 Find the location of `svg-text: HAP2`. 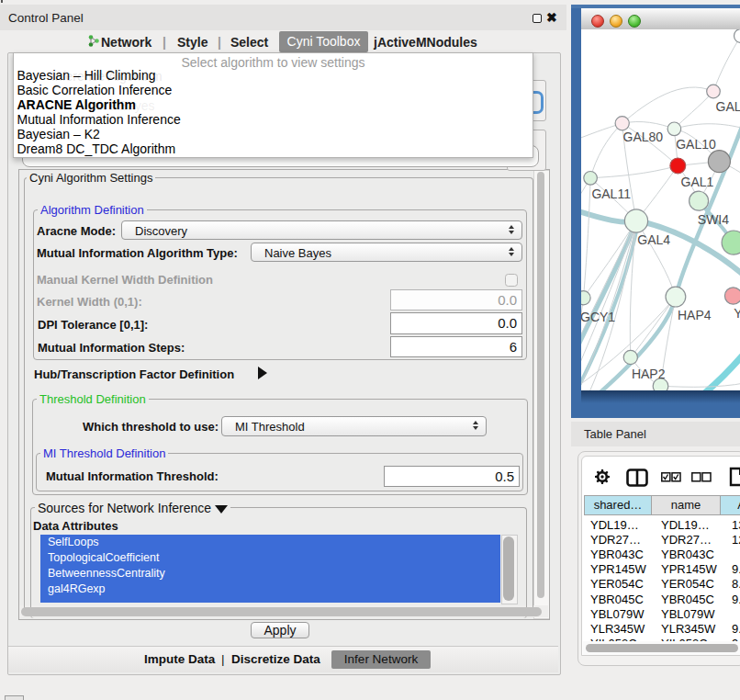

svg-text: HAP2 is located at coordinates (648, 374).